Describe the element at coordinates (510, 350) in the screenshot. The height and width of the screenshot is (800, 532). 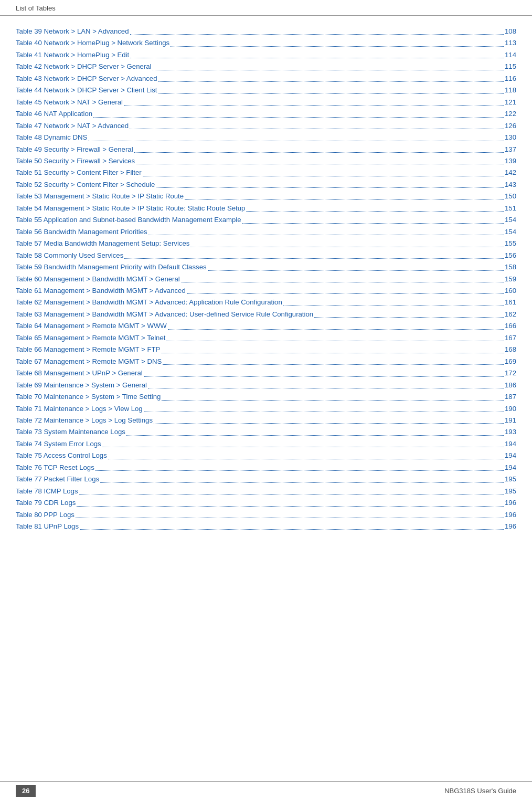
I see `page-number: 168` at that location.